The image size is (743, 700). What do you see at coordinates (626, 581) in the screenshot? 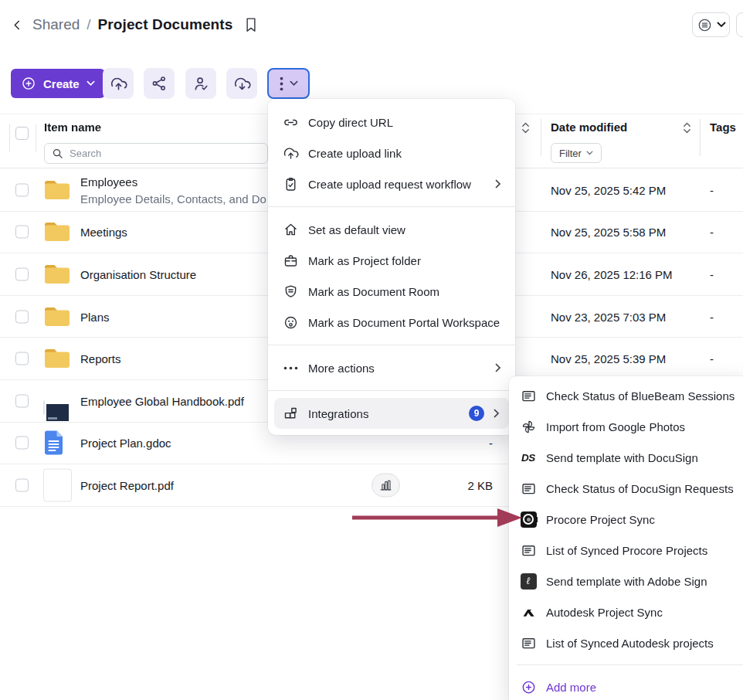
I see `submenu-item-send-template-adobe-sign: ℓ Send template with Adobe Sign` at bounding box center [626, 581].